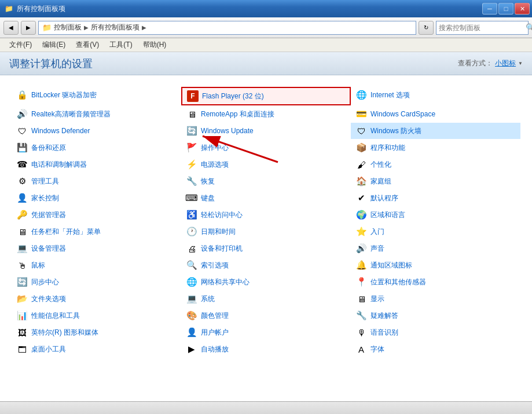 The height and width of the screenshot is (414, 532). I want to click on item-label: 字体, so click(377, 350).